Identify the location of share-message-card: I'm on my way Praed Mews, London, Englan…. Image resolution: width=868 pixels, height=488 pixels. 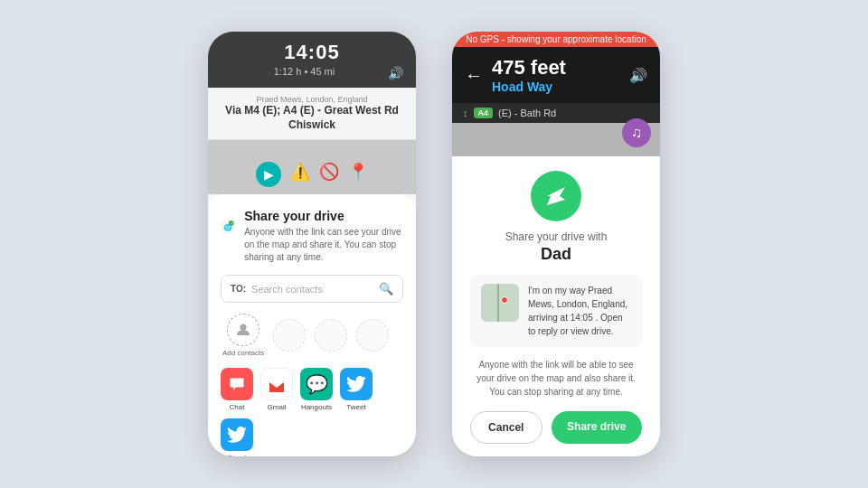
(556, 311).